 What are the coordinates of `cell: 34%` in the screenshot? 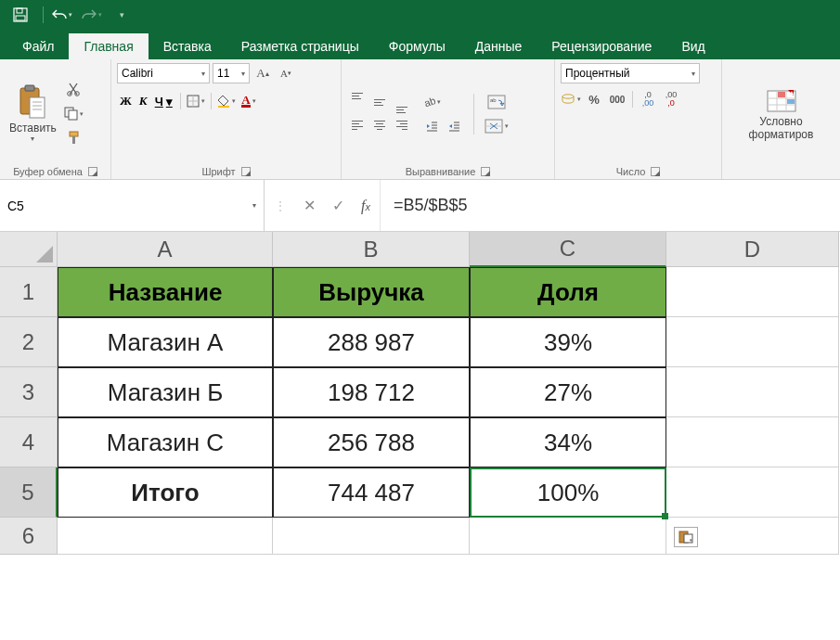 It's located at (568, 442).